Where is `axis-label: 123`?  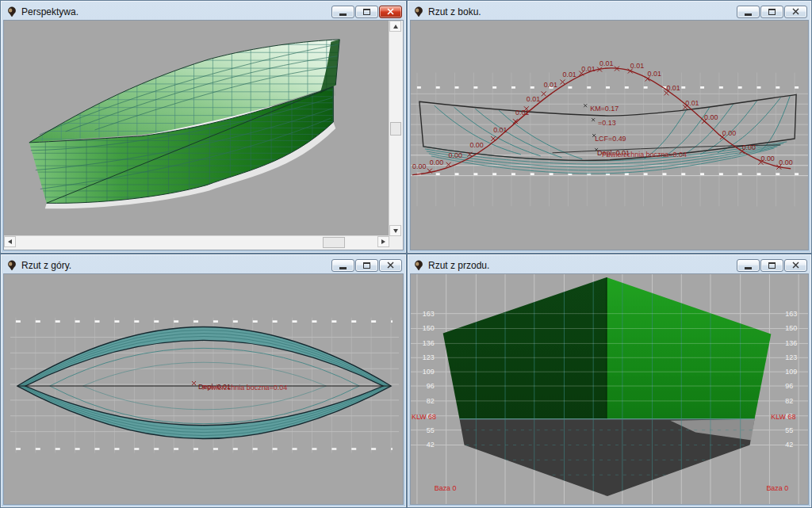 axis-label: 123 is located at coordinates (791, 357).